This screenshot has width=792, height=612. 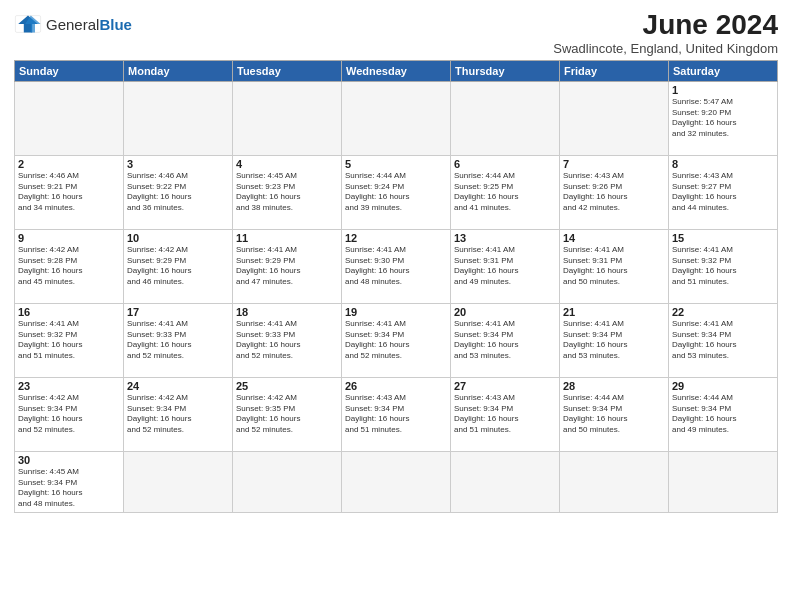 What do you see at coordinates (396, 238) in the screenshot?
I see `day-number: 12` at bounding box center [396, 238].